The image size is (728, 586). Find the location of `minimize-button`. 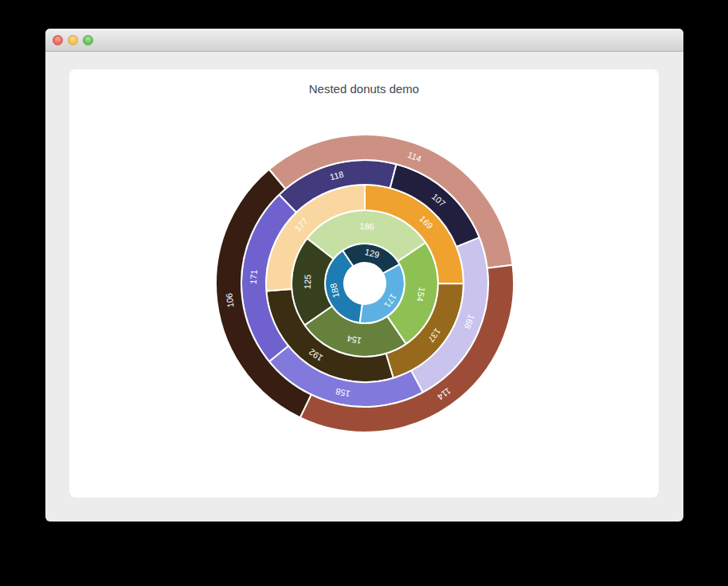

minimize-button is located at coordinates (73, 40).